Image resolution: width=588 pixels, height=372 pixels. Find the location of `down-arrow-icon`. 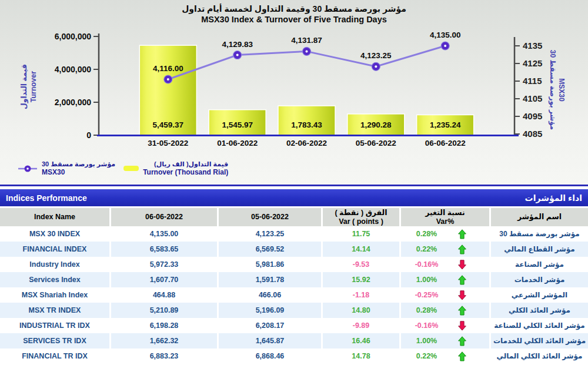

down-arrow-icon is located at coordinates (462, 295).